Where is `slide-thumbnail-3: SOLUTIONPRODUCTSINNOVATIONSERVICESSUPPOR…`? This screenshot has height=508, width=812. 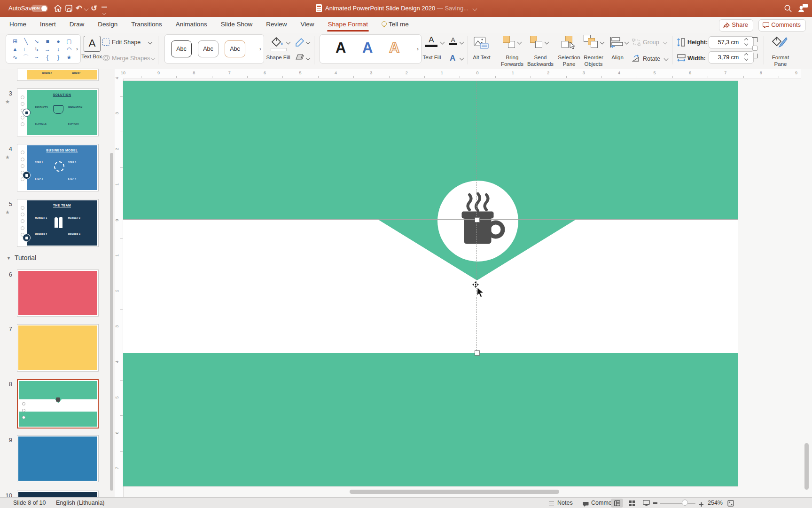 slide-thumbnail-3: SOLUTIONPRODUCTSINNOVATIONSERVICESSUPPOR… is located at coordinates (58, 112).